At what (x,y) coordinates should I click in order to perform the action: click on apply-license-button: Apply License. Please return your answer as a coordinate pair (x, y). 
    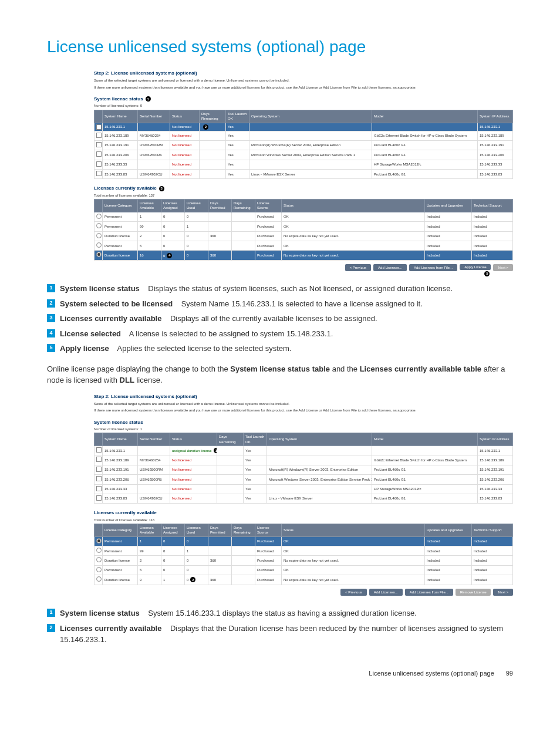
    Looking at the image, I should click on (475, 267).